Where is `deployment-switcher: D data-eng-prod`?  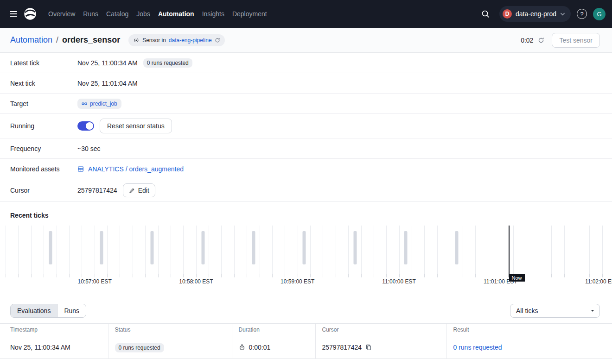
deployment-switcher: D data-eng-prod is located at coordinates (535, 14).